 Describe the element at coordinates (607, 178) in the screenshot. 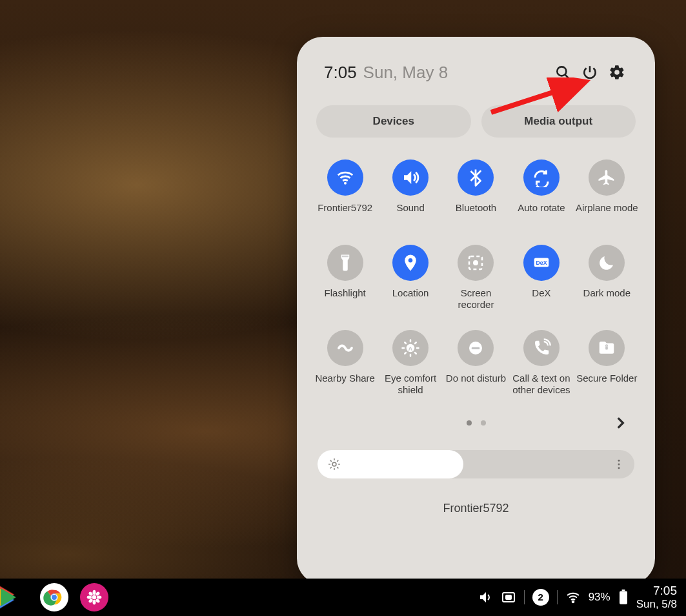

I see `airplane-toggle` at that location.